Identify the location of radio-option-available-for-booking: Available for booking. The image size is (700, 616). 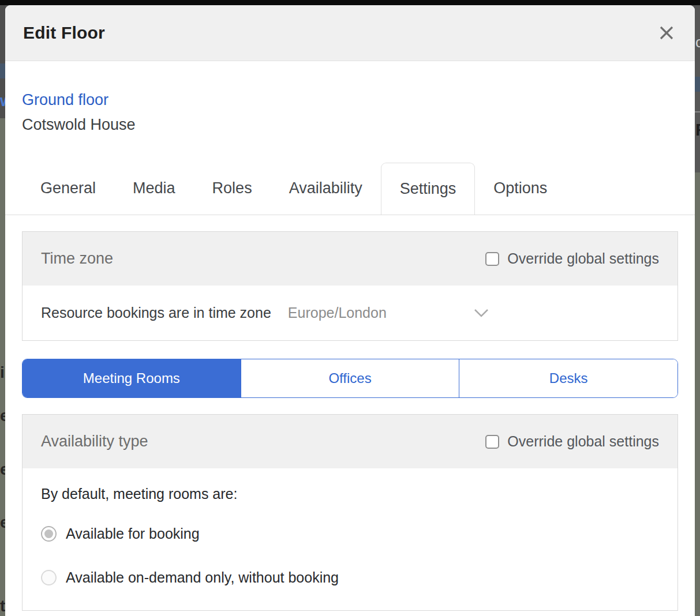
(350, 534).